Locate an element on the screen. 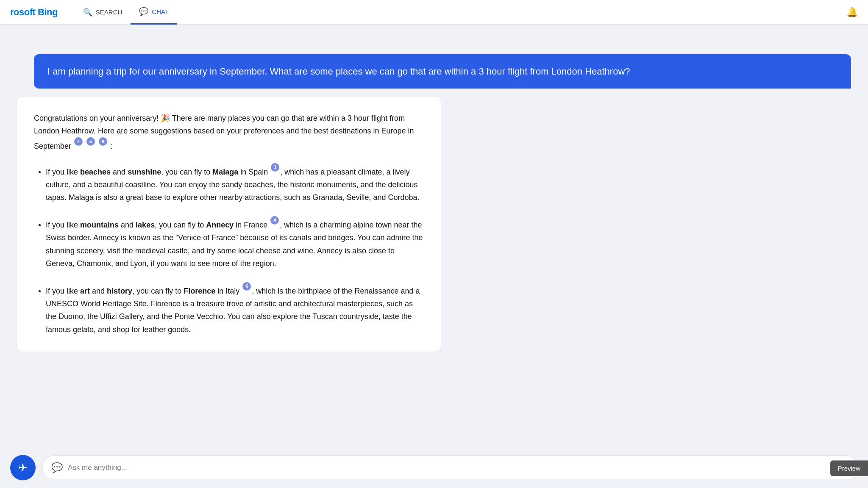 The width and height of the screenshot is (868, 488). search-icon: 🔍 is located at coordinates (88, 12).